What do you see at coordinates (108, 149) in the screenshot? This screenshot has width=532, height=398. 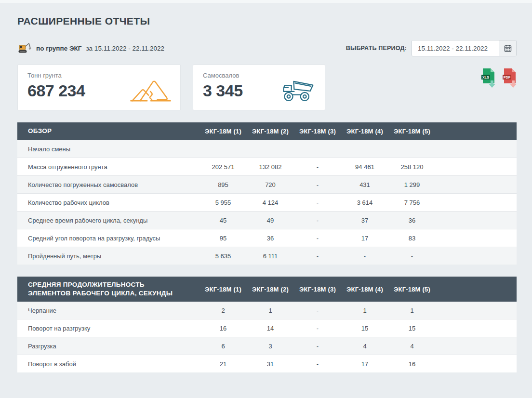 I see `row-label: Начало смены` at bounding box center [108, 149].